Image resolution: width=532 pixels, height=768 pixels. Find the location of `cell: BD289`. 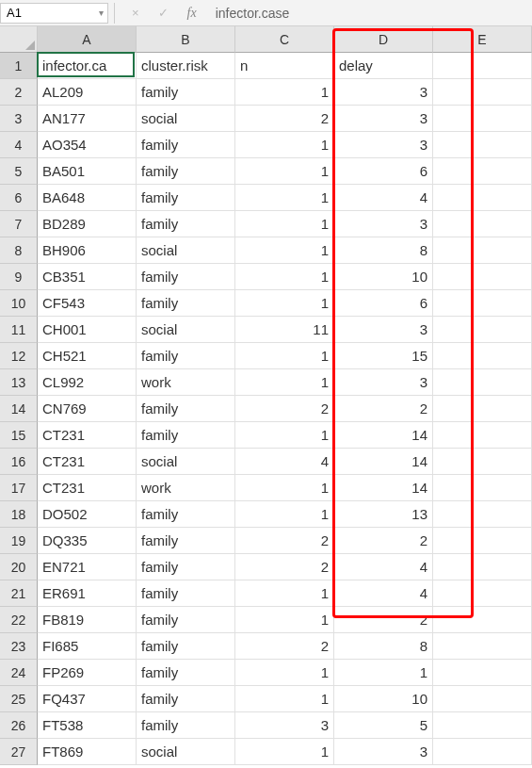

cell: BD289 is located at coordinates (87, 224).